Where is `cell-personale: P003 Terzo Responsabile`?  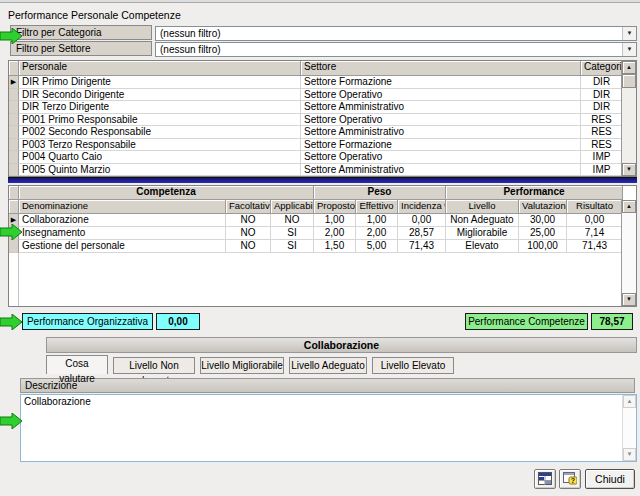
cell-personale: P003 Terzo Responsabile is located at coordinates (160, 146).